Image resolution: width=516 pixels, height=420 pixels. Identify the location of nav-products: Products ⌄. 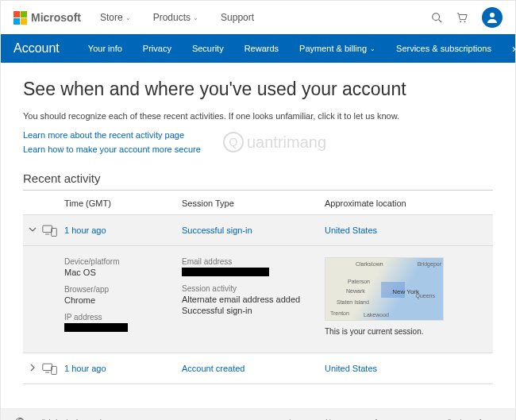
(176, 17).